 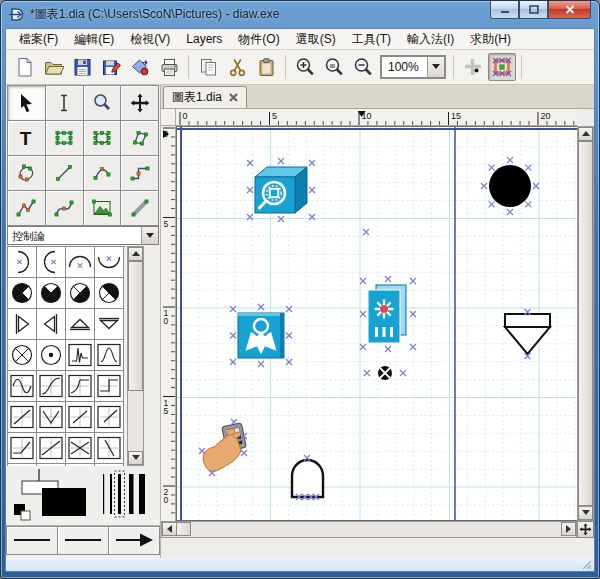 I want to click on modify-tool, so click(x=27, y=104).